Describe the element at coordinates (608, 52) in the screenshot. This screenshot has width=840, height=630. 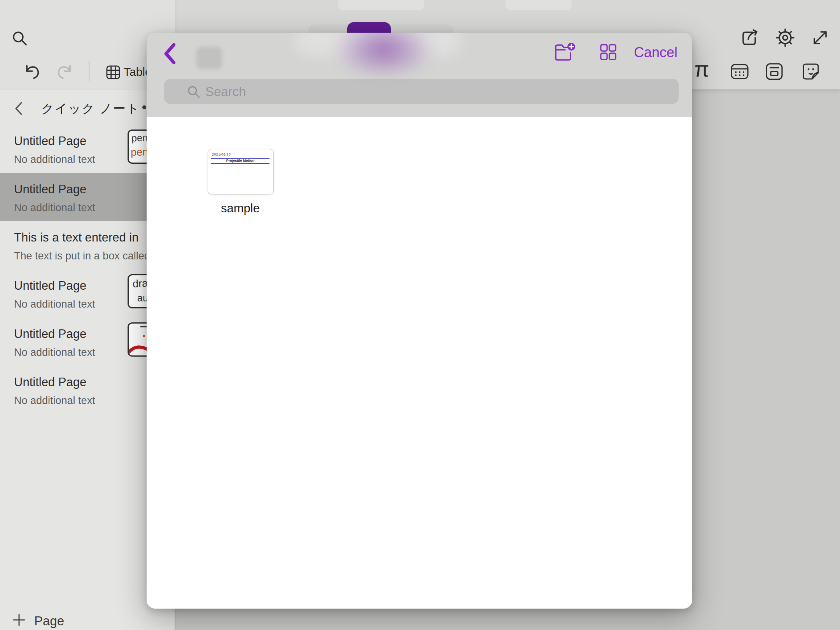
I see `grid-view-icon` at that location.